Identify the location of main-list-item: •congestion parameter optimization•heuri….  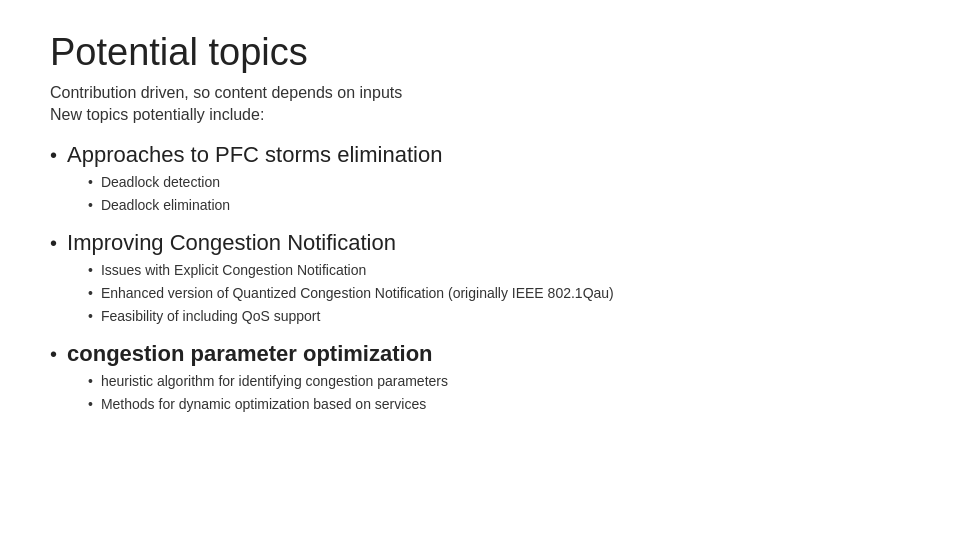
(480, 378).